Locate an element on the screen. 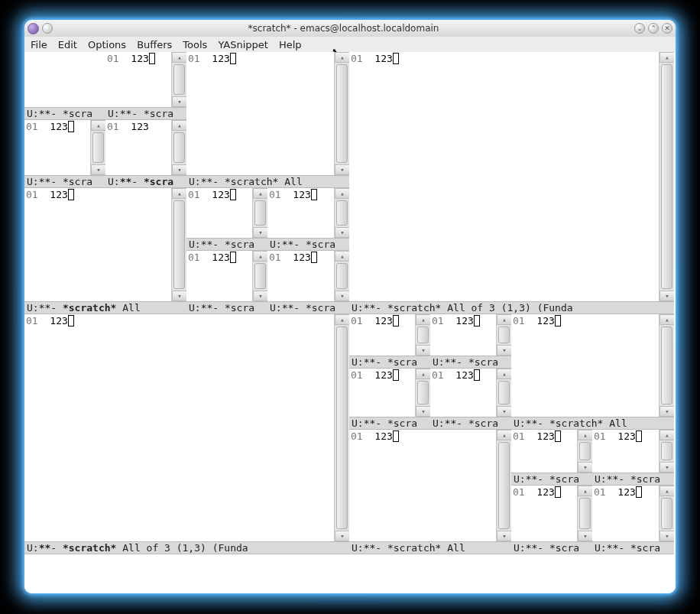 The image size is (700, 614). maximize-button: ⌃ is located at coordinates (653, 28).